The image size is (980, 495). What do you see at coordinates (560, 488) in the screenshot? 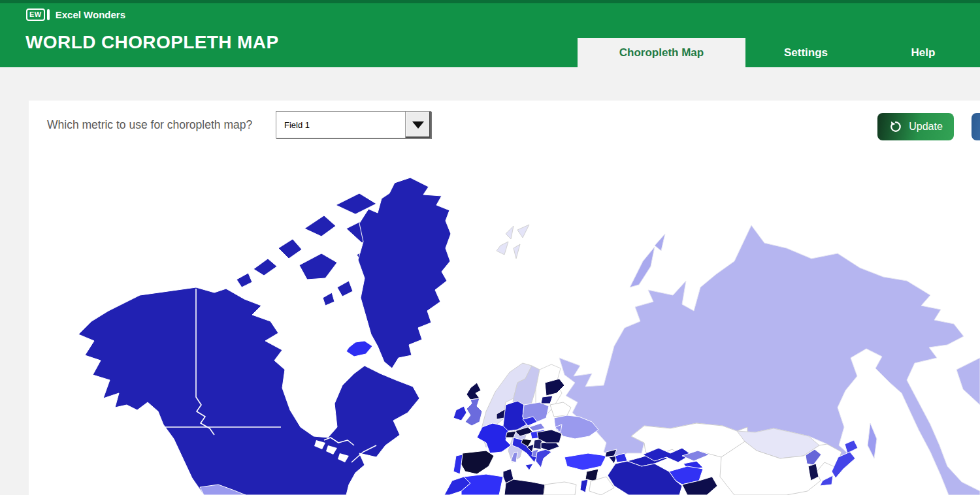
I see `country-egypt` at bounding box center [560, 488].